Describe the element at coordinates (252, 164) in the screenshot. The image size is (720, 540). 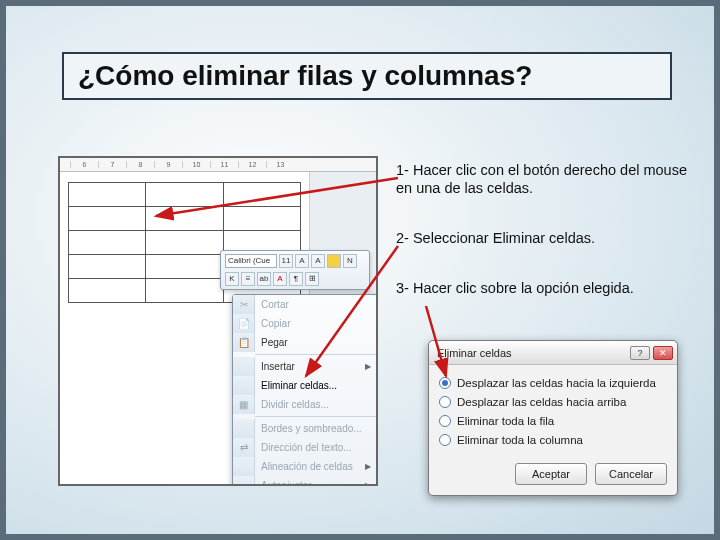
I see `ruler-tick: 12` at that location.